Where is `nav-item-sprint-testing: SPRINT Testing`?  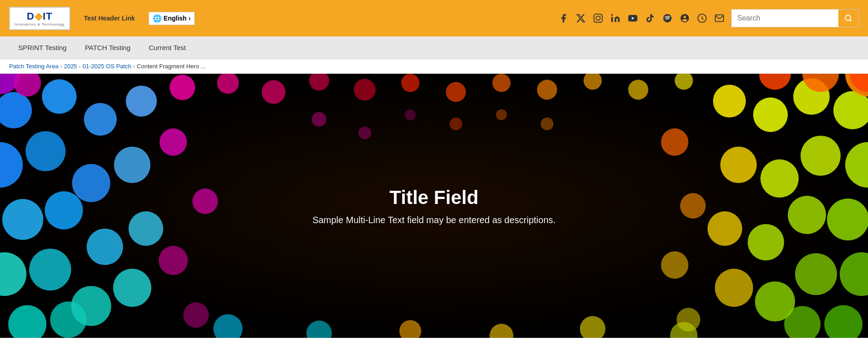 nav-item-sprint-testing: SPRINT Testing is located at coordinates (42, 47).